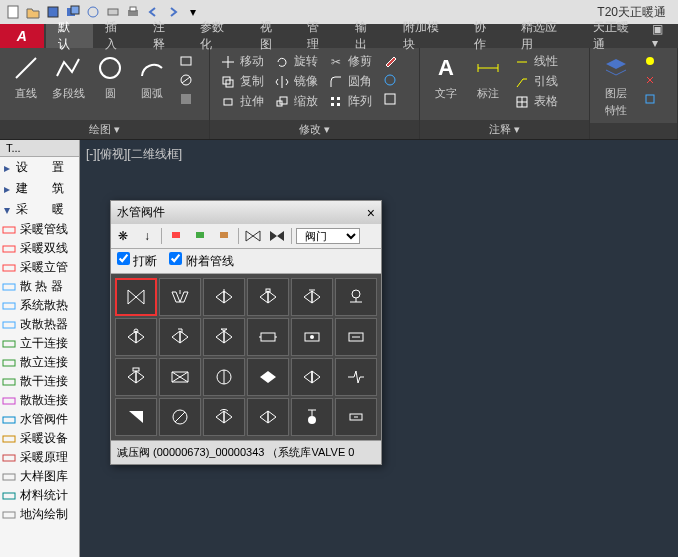 The image size is (678, 557). Describe the element at coordinates (40, 230) in the screenshot. I see `side-item-0: 采暖管线` at that location.